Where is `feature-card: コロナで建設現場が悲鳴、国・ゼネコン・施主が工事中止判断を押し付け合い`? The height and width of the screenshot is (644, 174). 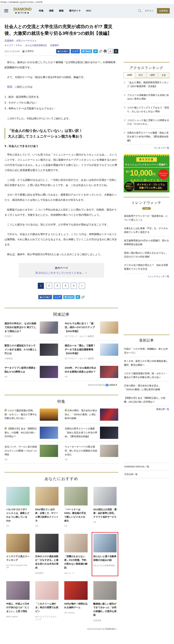 feature-card: コロナで建設現場が悲鳴、国・ゼネコン・施主が工事中止判断を押し付け合い is located at coordinates (31, 414).